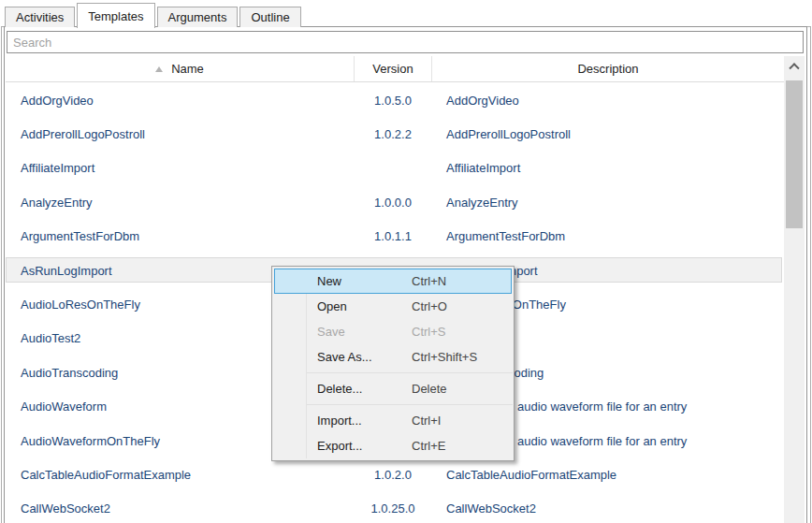 This screenshot has width=812, height=523. Describe the element at coordinates (393, 357) in the screenshot. I see `menu-item-saveas: Save As... Ctrl+Shift+S` at that location.